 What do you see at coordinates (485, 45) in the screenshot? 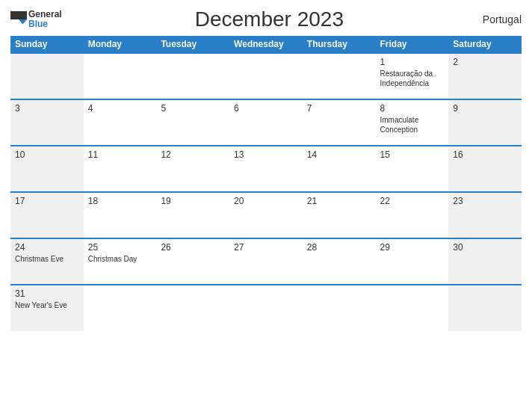
I see `col-saturday: Saturday` at bounding box center [485, 45].